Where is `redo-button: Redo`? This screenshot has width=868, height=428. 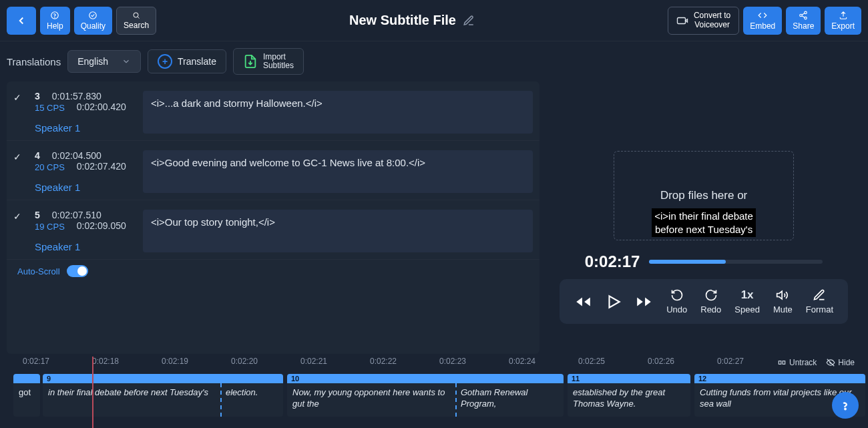 redo-button: Redo is located at coordinates (710, 302).